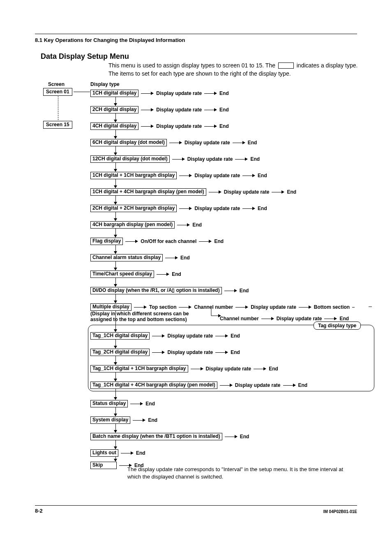  What do you see at coordinates (124, 420) in the screenshot?
I see `flow-row: System displayEnd` at bounding box center [124, 420].